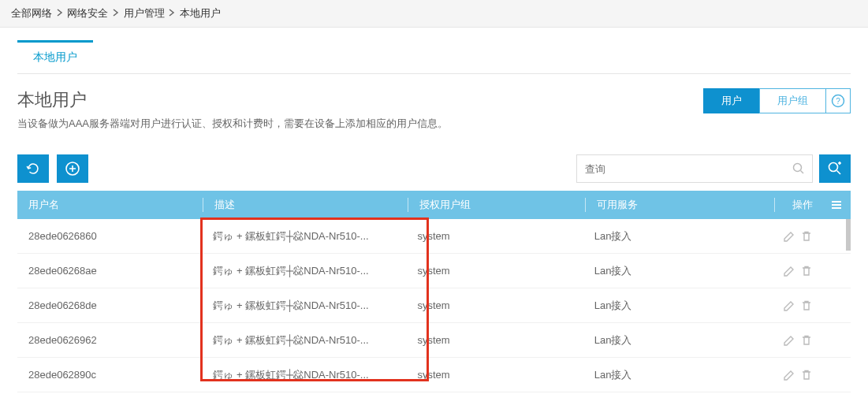 The height and width of the screenshot is (394, 868). Describe the element at coordinates (33, 169) in the screenshot. I see `refresh-icon` at that location.